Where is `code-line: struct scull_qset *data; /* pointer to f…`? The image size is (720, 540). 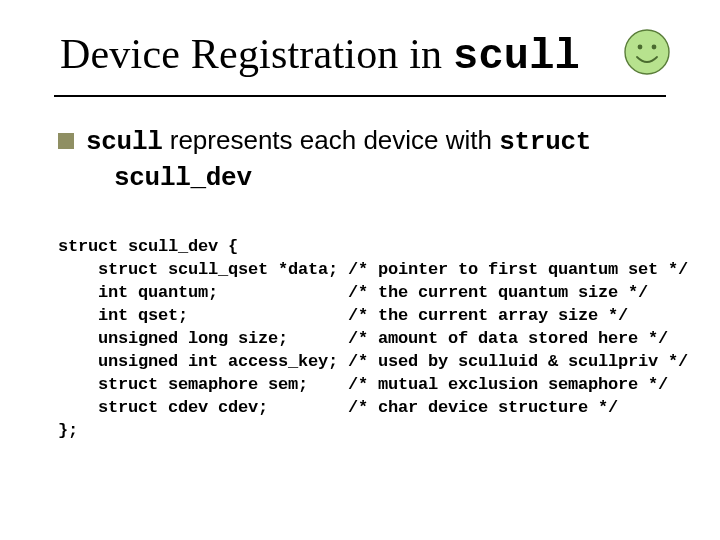 code-line: struct scull_qset *data; /* pointer to f… is located at coordinates (373, 270).